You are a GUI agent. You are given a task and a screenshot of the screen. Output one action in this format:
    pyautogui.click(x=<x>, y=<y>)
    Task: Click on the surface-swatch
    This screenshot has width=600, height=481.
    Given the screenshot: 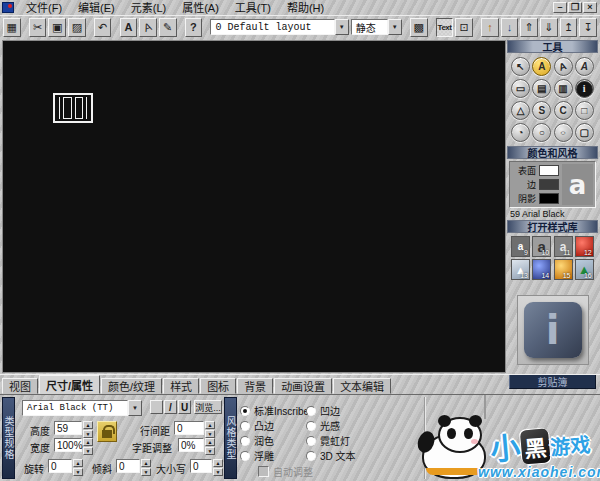 What is the action you would take?
    pyautogui.click(x=549, y=170)
    